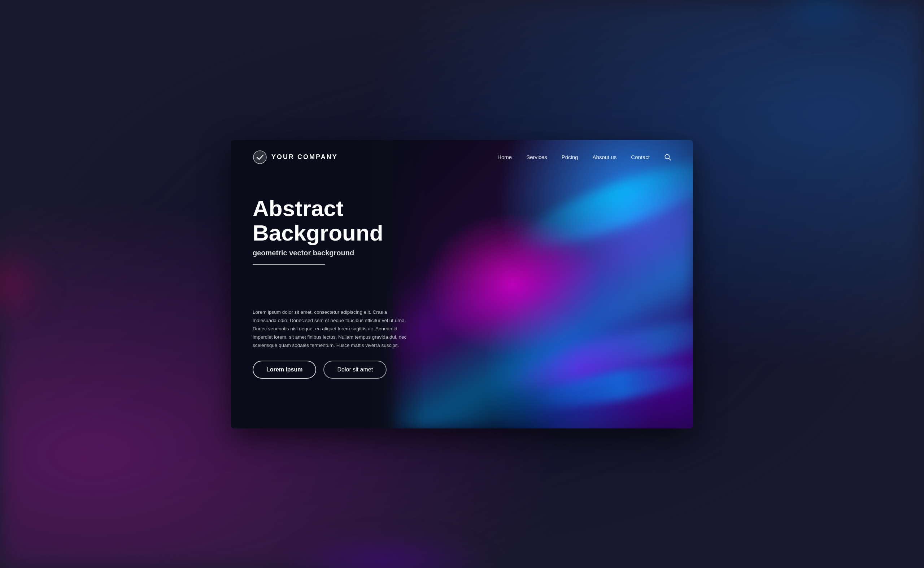 The image size is (924, 568). What do you see at coordinates (22, 284) in the screenshot?
I see `outer-blob-left` at bounding box center [22, 284].